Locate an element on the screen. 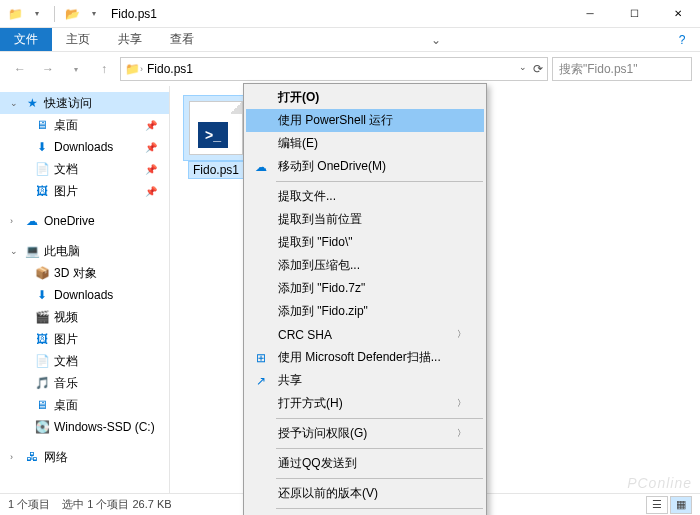  file-name: Fido.ps1 is located at coordinates (216, 170).